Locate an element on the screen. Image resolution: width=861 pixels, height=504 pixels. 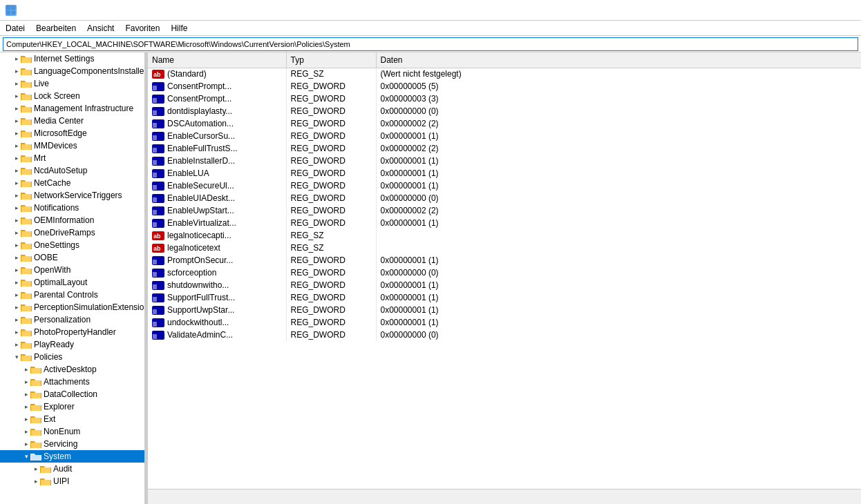
table-row: ||| ConsentPrompt...REG_DWORD0x00000003 … is located at coordinates (504, 99).